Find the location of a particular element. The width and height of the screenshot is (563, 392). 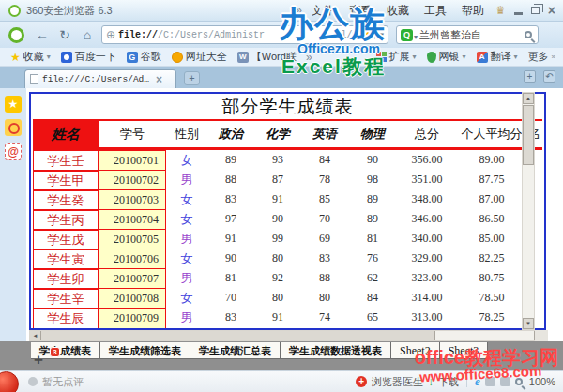

url-dropdown-icon: ▾ is located at coordinates (379, 35).